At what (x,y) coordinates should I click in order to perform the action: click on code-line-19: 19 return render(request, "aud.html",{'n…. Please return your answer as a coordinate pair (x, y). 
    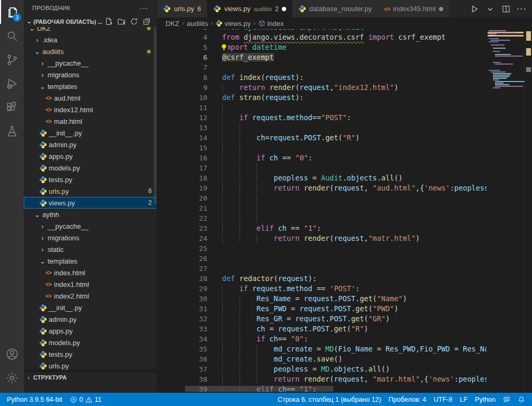
    Looking at the image, I should click on (322, 188).